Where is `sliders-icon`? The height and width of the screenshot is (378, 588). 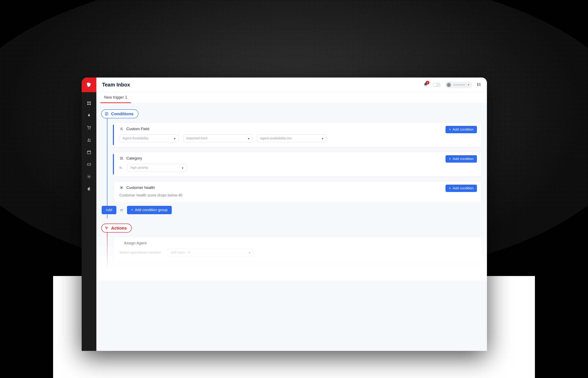
sliders-icon is located at coordinates (121, 129).